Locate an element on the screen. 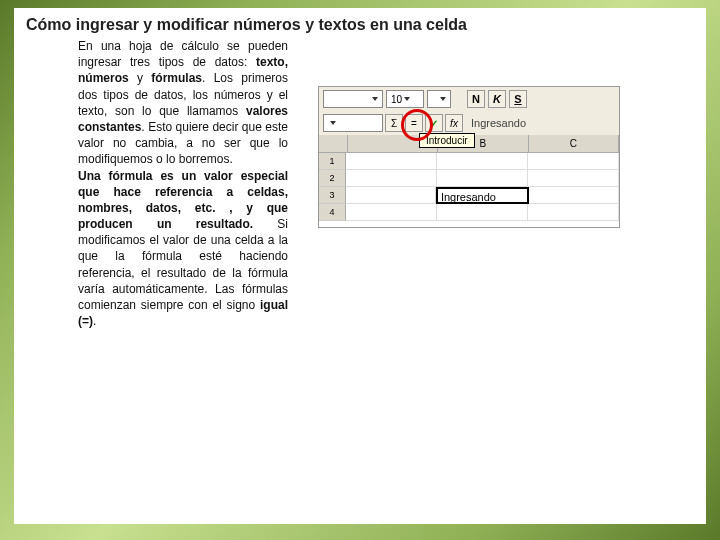  t-b2: fórmulas is located at coordinates (176, 78).